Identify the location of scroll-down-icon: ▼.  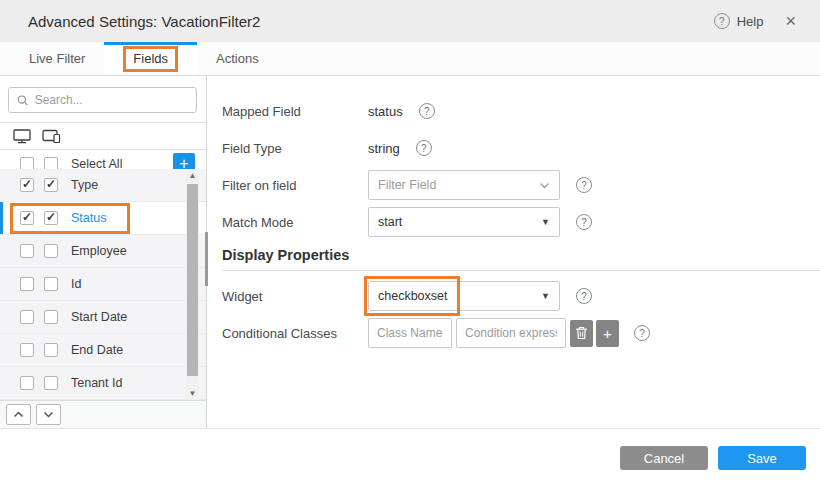
(192, 394).